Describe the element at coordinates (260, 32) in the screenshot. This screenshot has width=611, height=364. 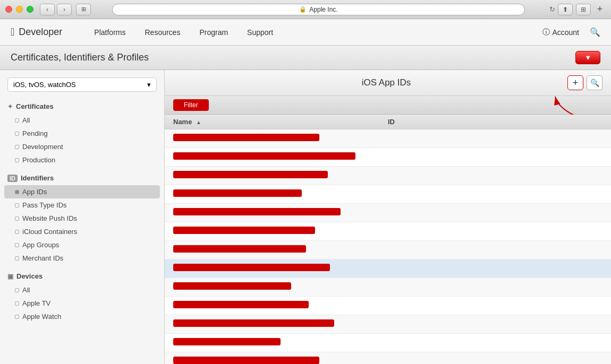
I see `nav-support: Support` at that location.